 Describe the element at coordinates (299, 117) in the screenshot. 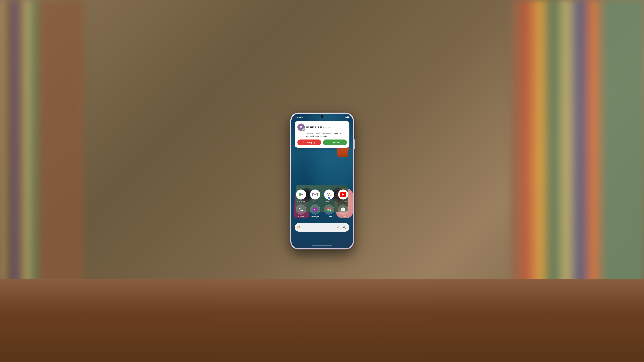

I see `status-left: 📞 Phone` at that location.